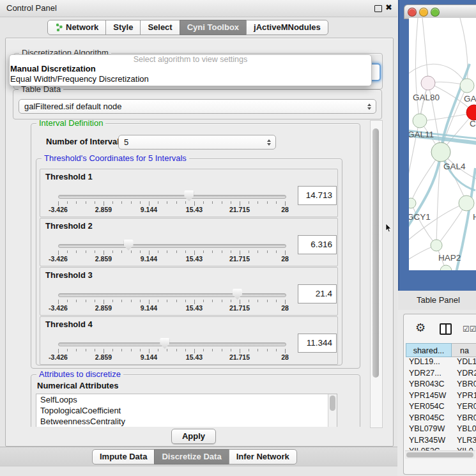 The height and width of the screenshot is (476, 476). Describe the element at coordinates (446, 268) in the screenshot. I see `network-node` at that location.